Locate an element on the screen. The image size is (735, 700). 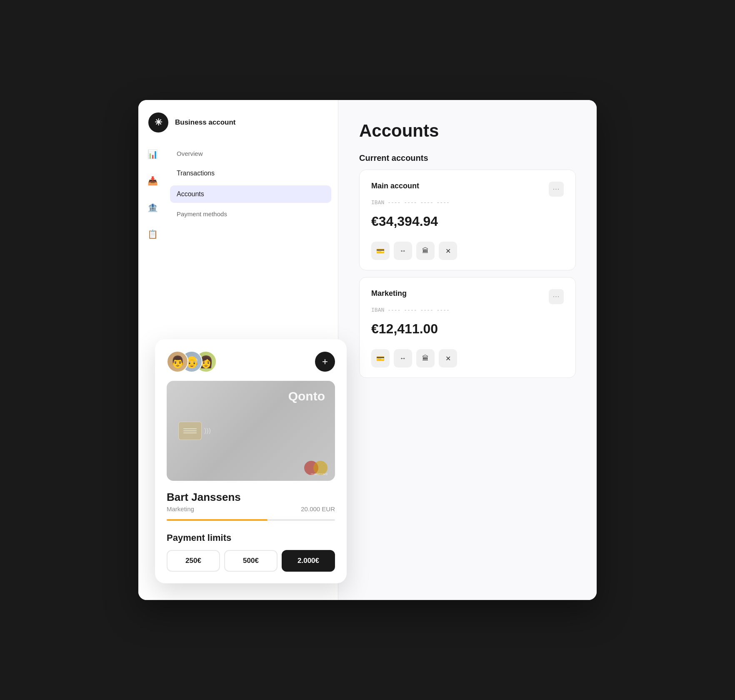
chip-lines is located at coordinates (190, 431).